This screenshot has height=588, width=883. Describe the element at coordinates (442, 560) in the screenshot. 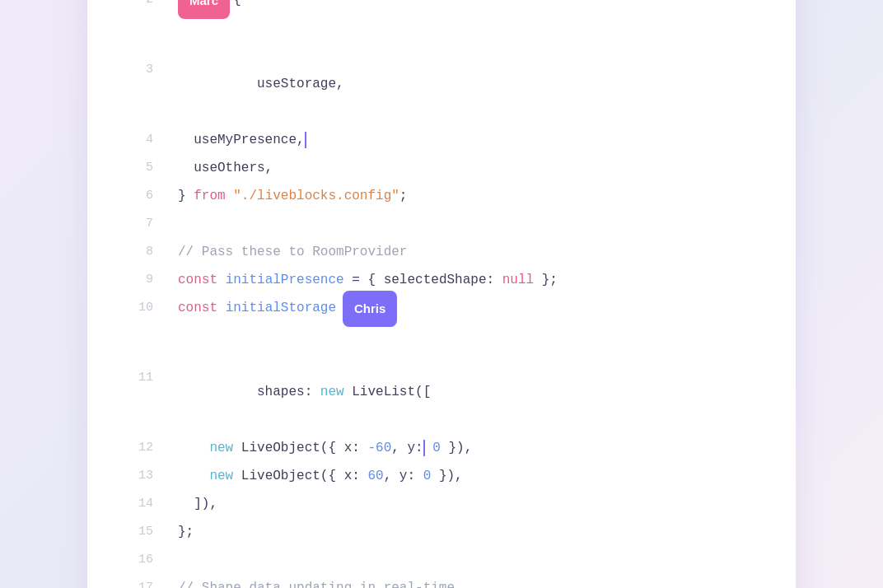

I see `code-line-16: 16` at that location.